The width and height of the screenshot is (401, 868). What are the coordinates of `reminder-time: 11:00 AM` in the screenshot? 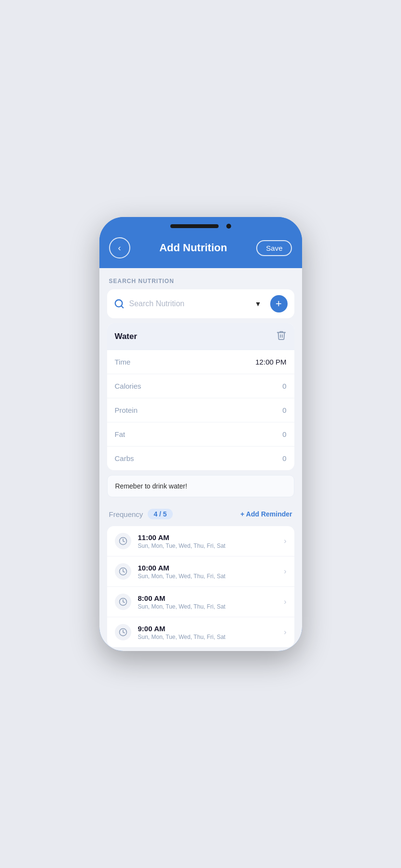 It's located at (207, 537).